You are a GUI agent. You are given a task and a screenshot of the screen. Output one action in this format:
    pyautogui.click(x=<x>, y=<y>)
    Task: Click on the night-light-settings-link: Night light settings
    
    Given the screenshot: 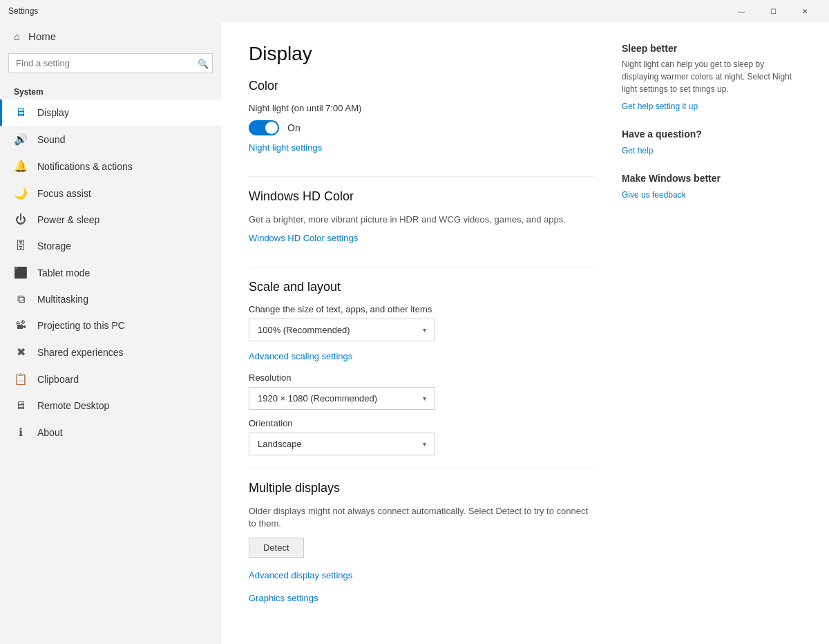 What is the action you would take?
    pyautogui.click(x=285, y=148)
    